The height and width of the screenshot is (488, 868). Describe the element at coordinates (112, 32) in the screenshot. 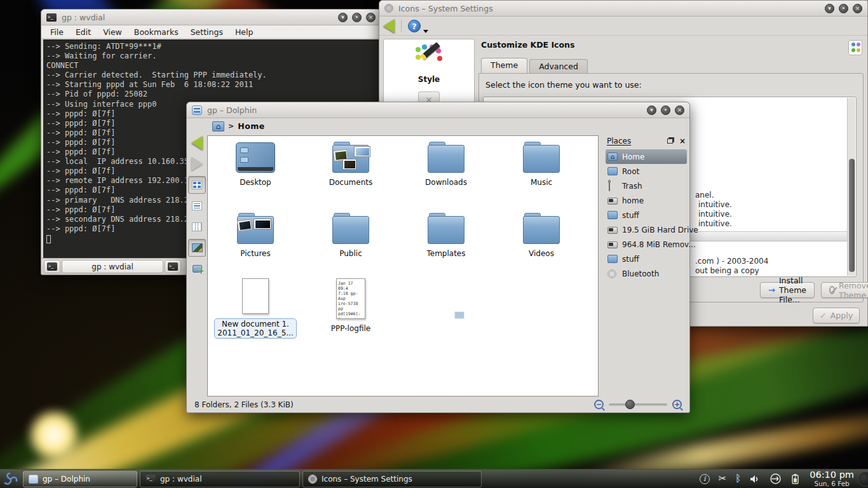

I see `menu-view: View` at that location.